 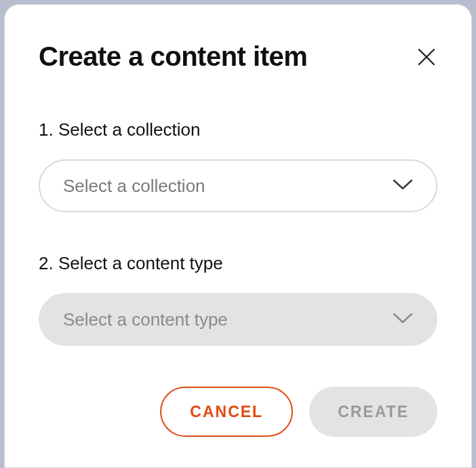 What do you see at coordinates (238, 186) in the screenshot?
I see `collection-select: Select a collection` at bounding box center [238, 186].